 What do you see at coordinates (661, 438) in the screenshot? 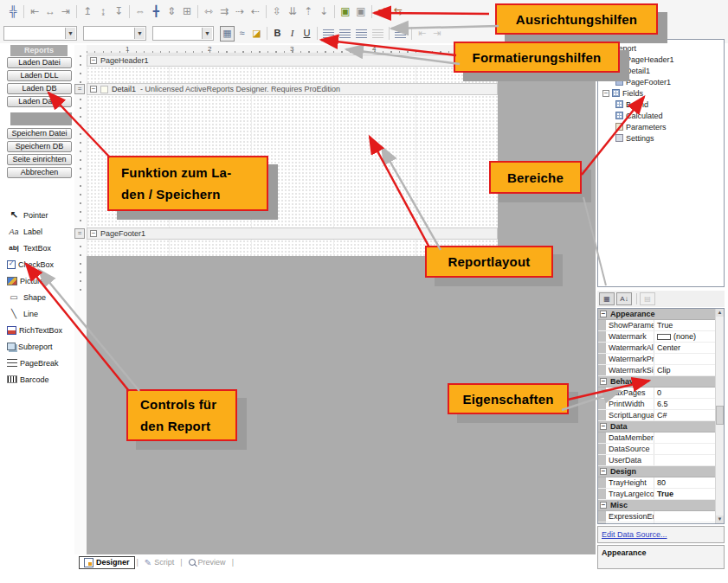
I see `property-row-datamember: DataMember` at bounding box center [661, 438].